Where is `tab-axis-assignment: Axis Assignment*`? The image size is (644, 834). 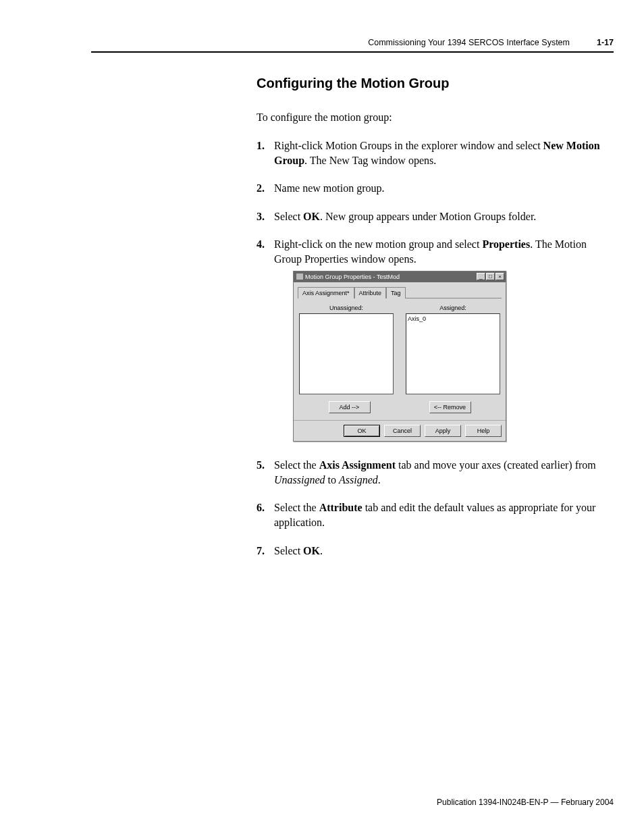 tab-axis-assignment: Axis Assignment* is located at coordinates (326, 293).